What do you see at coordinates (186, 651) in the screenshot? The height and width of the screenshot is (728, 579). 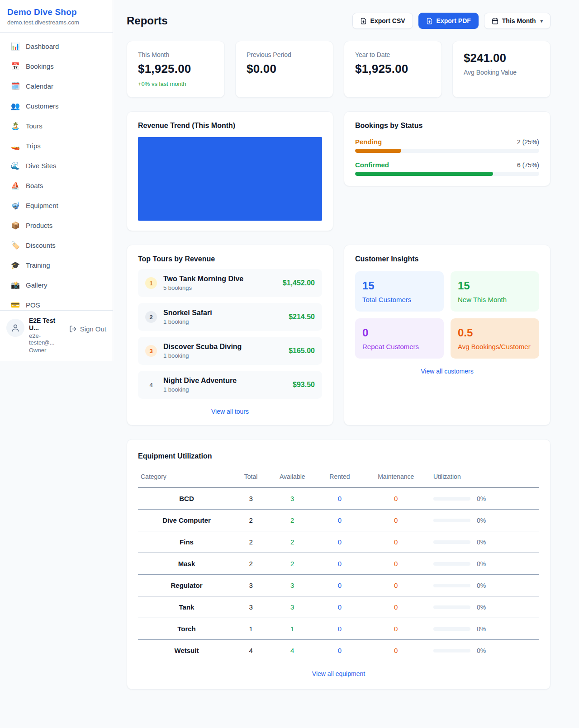 I see `cell-category: Wetsuit` at bounding box center [186, 651].